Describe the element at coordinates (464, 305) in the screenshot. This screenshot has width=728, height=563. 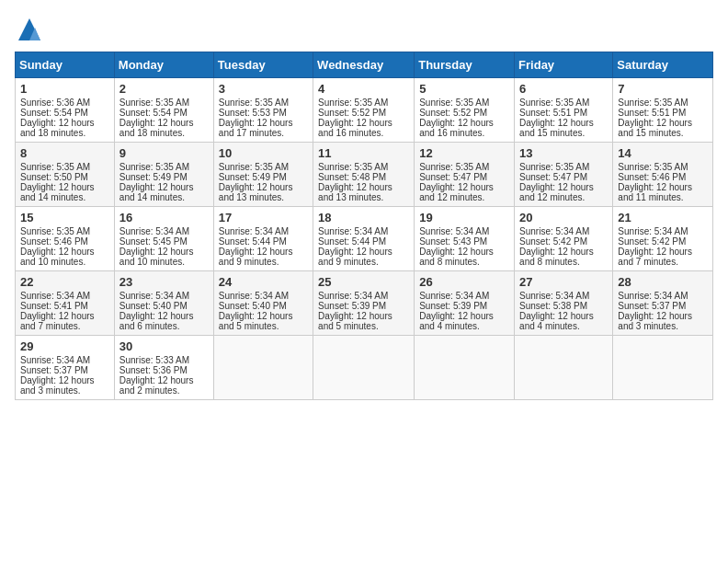
I see `sunset-text: Sunset: 5:39 PM` at that location.